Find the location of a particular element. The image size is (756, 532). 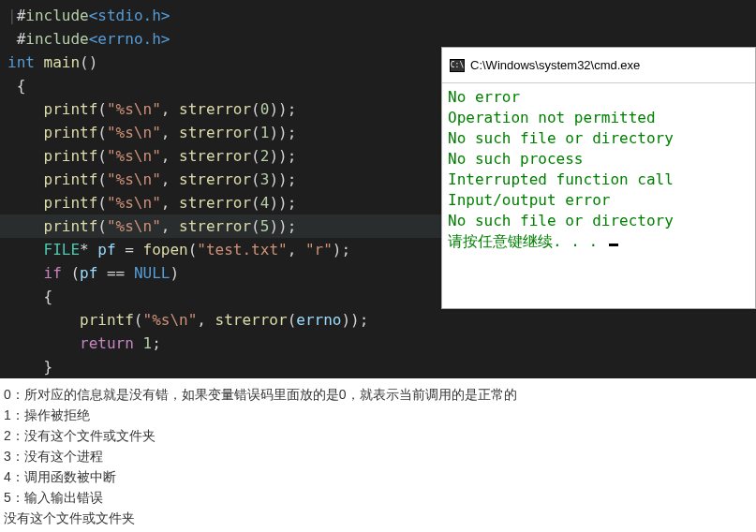

note-line: 没有这个文件或文件夹 is located at coordinates (378, 518).